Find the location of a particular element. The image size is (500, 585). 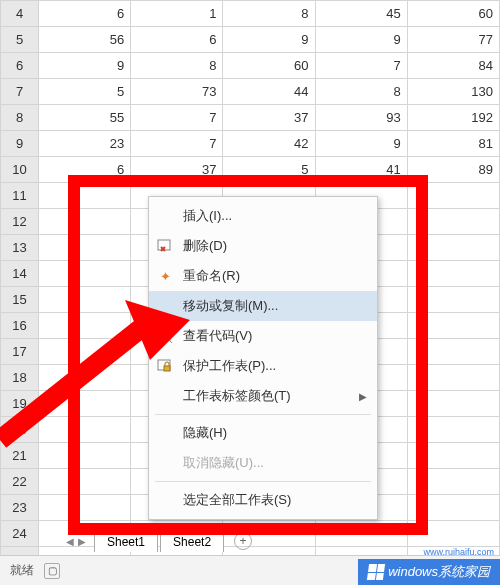

tab-nav-next-icon: ▶ is located at coordinates (82, 542).